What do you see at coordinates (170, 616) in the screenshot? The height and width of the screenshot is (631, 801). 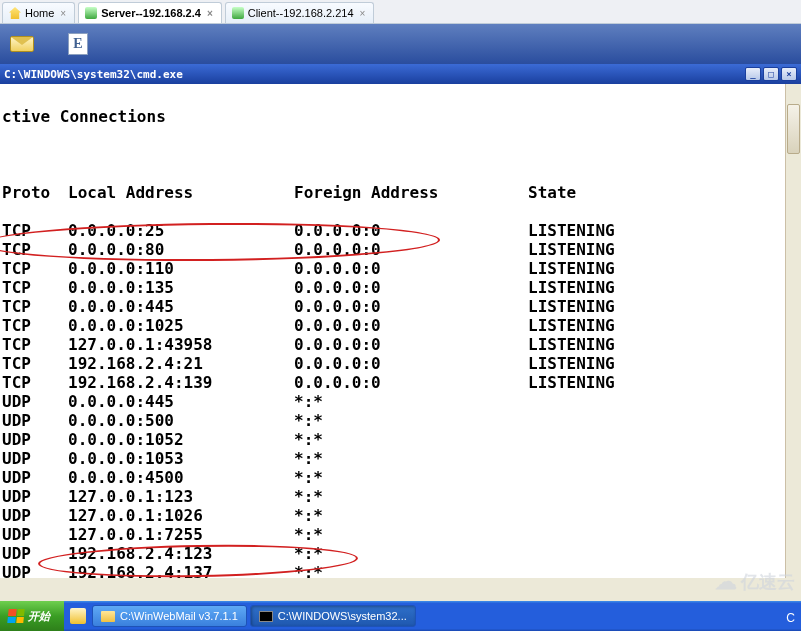 I see `taskbar-item-winwebmail: C:\WinWebMail v3.7.1.1` at bounding box center [170, 616].